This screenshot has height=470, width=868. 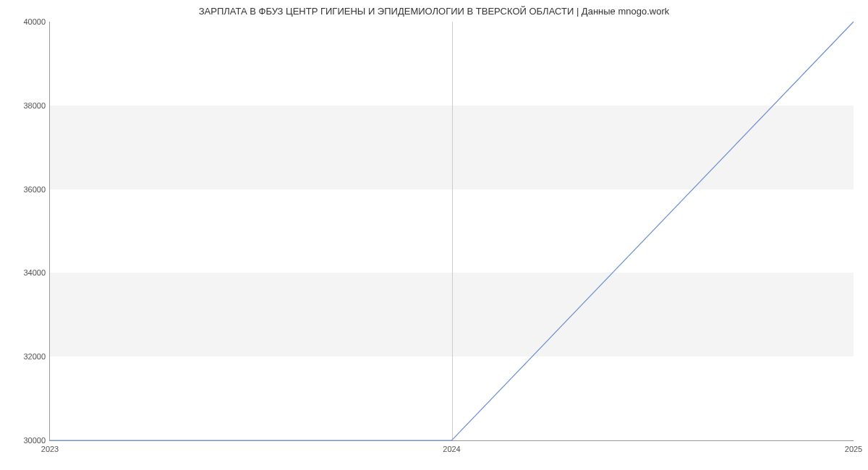 I want to click on x-tick-label: 2023, so click(x=50, y=449).